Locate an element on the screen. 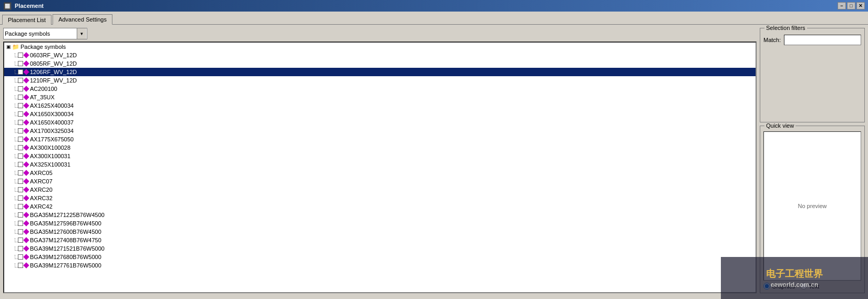 The width and height of the screenshot is (868, 299). app-icon: 🔲 is located at coordinates (7, 6).